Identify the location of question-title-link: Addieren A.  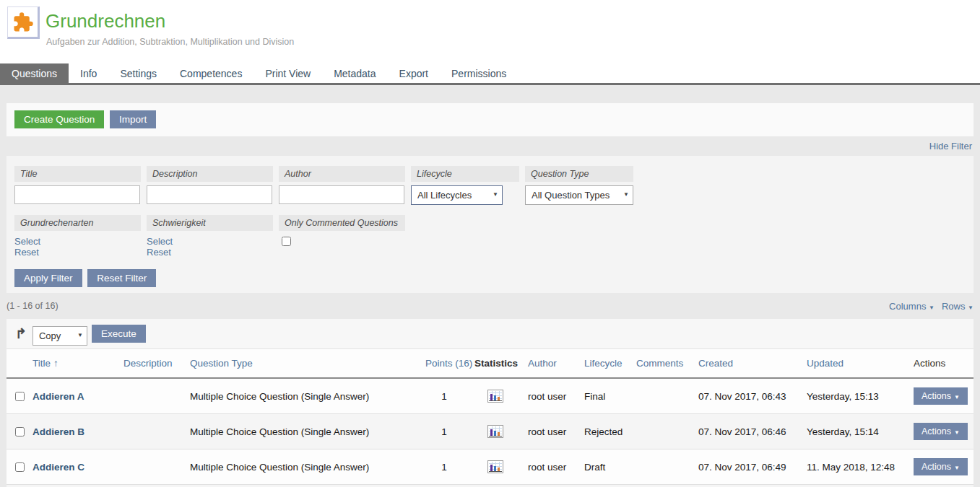
(58, 397).